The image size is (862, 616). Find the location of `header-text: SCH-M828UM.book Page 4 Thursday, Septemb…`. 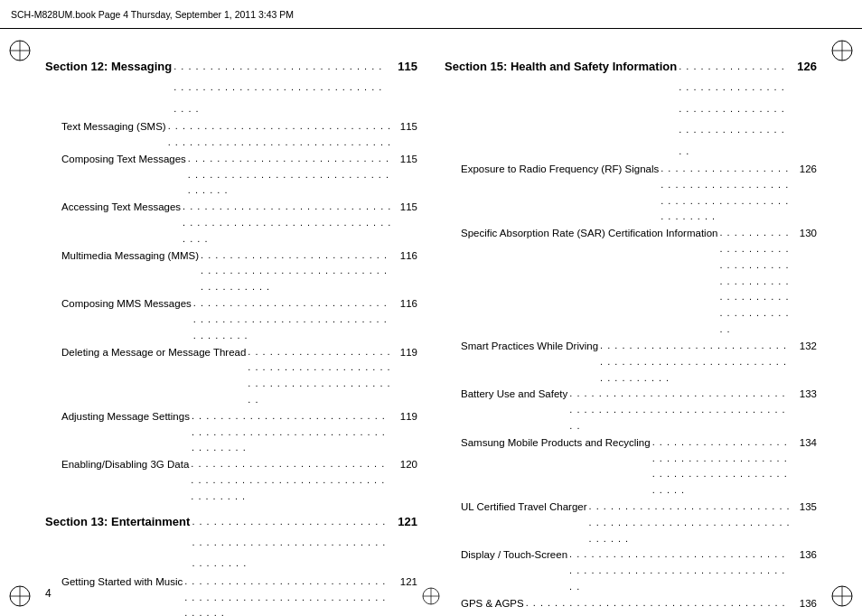

header-text: SCH-M828UM.book Page 4 Thursday, Septemb… is located at coordinates (152, 14).